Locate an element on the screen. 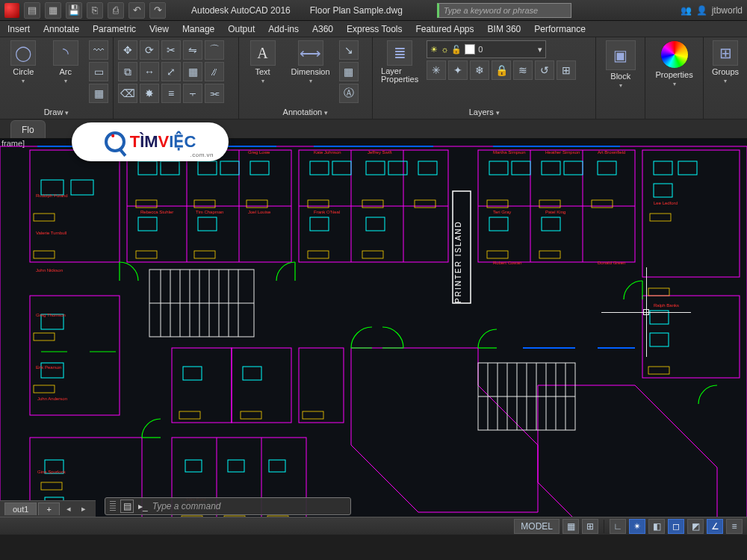  layout-nav-right-icon: ▸ is located at coordinates (84, 509).